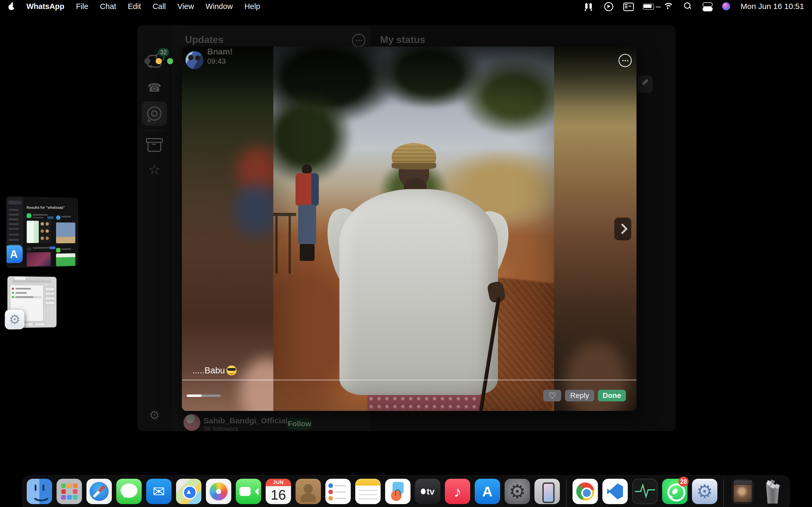 The width and height of the screenshot is (812, 507). I want to click on notification-badge: 28, so click(683, 482).